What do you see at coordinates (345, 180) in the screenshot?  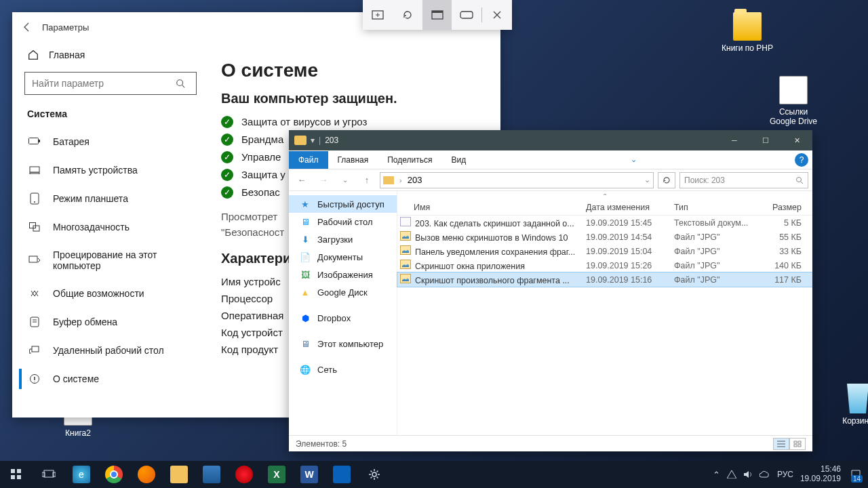 I see `nav-history-button: ⌄` at bounding box center [345, 180].